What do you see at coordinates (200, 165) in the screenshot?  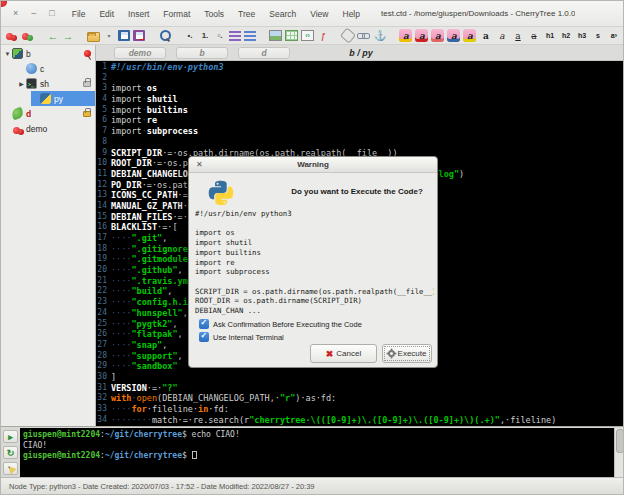 I see `dialog-close-icon: ✕` at bounding box center [200, 165].